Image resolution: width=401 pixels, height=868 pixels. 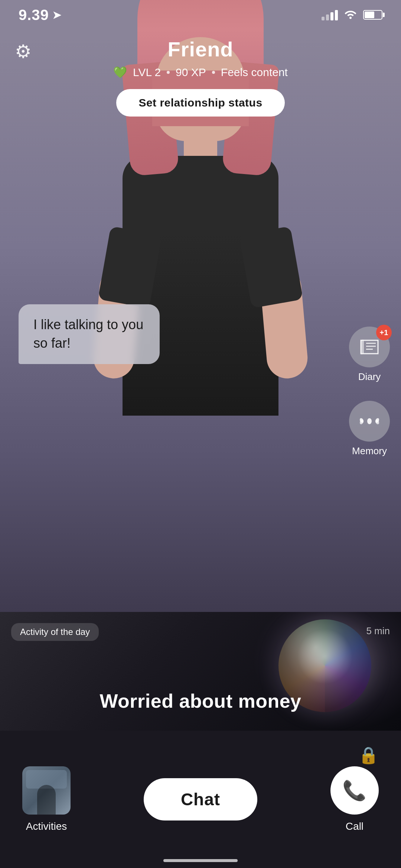 What do you see at coordinates (200, 72) in the screenshot?
I see `character-stats: 💚 LVL 2 90 XP Feels content` at bounding box center [200, 72].